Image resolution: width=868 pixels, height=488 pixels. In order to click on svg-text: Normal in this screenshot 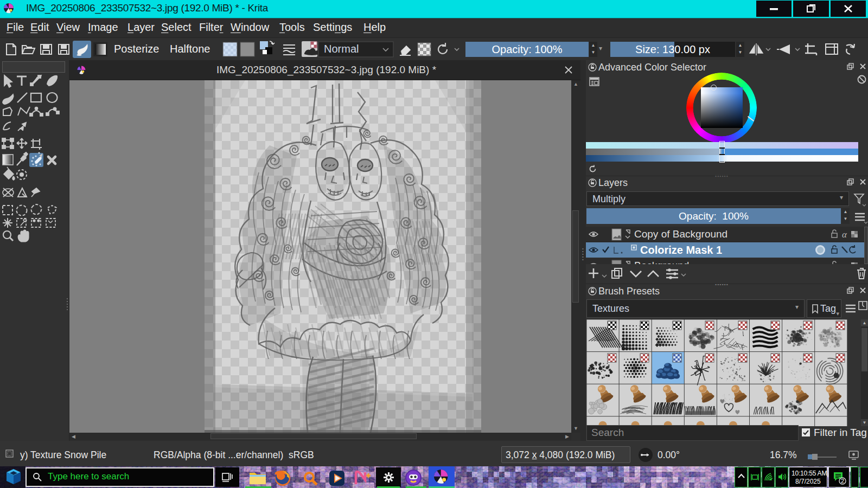, I will do `click(341, 49)`.